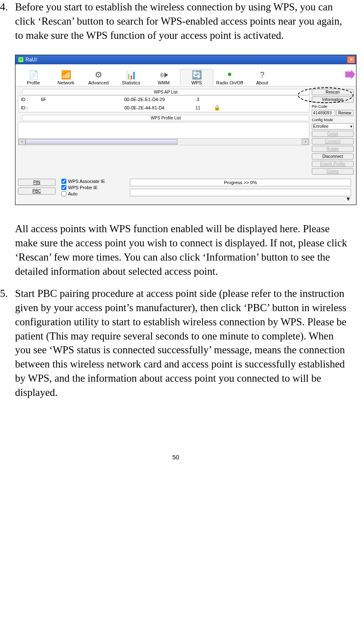  Describe the element at coordinates (240, 182) in the screenshot. I see `progress-bar: Progress >> 0%` at that location.